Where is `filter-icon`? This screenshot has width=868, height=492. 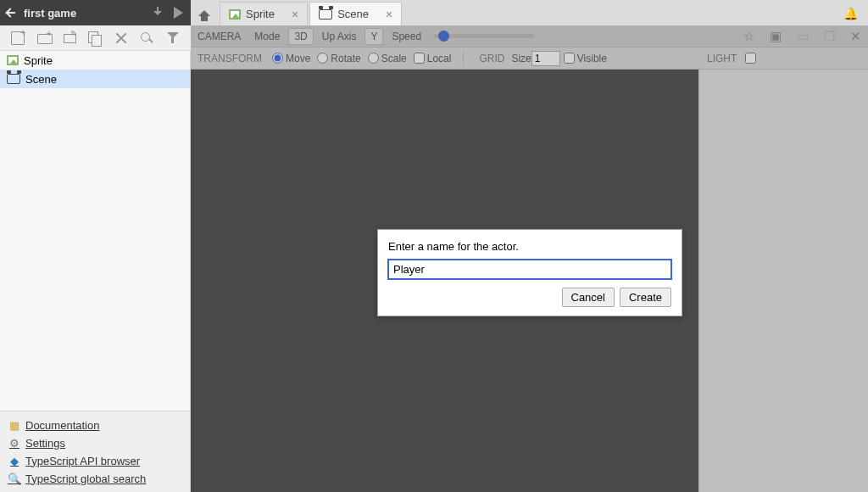 filter-icon is located at coordinates (173, 38).